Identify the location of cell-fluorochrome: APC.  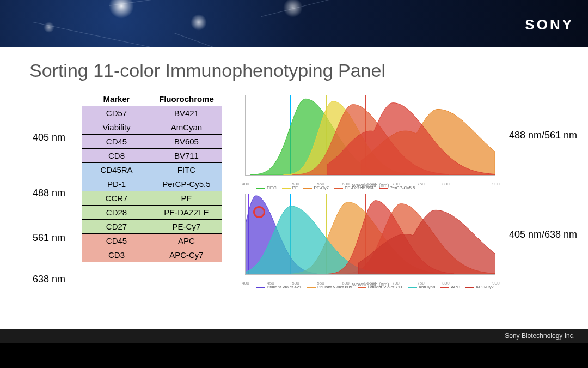
(187, 241).